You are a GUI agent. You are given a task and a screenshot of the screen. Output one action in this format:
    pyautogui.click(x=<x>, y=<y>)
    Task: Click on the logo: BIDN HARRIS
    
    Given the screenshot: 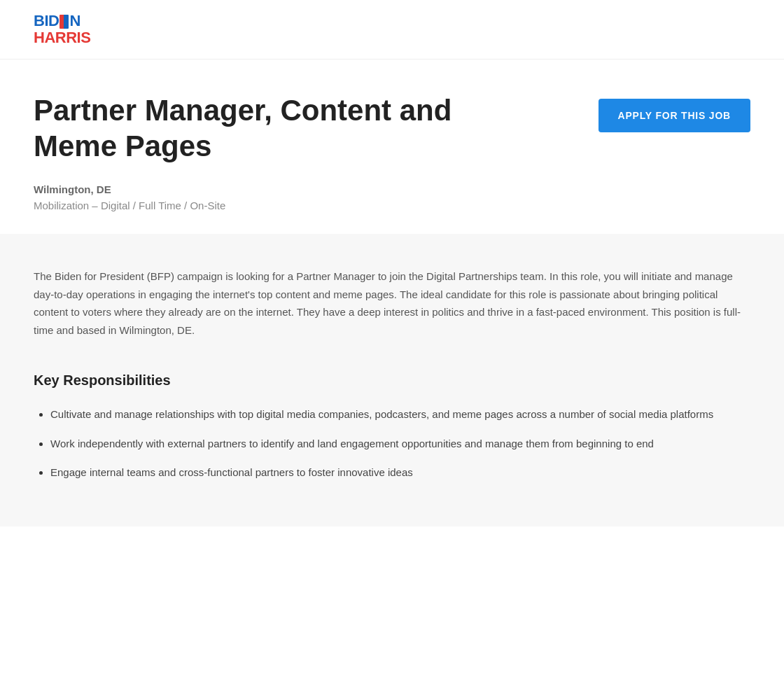 What is the action you would take?
    pyautogui.click(x=392, y=29)
    